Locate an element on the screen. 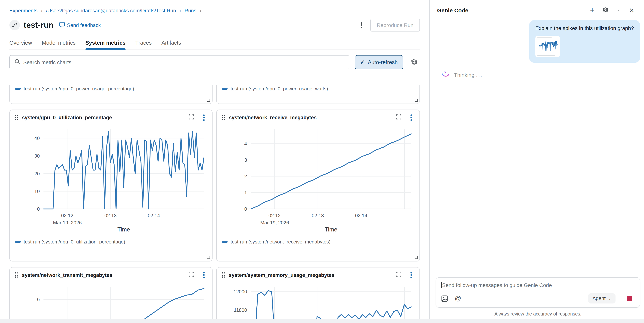 This screenshot has width=644, height=323. tab-system-metrics: System metrics is located at coordinates (106, 44).